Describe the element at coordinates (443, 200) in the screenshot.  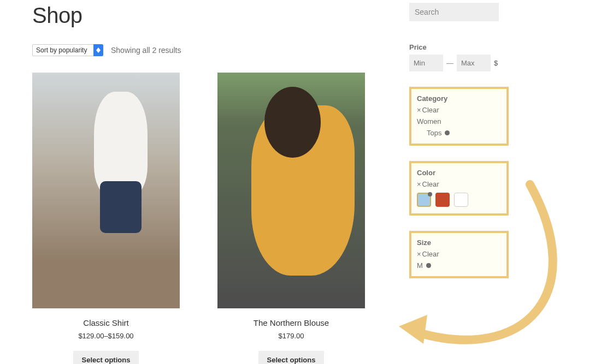
I see `swatch-orange` at that location.